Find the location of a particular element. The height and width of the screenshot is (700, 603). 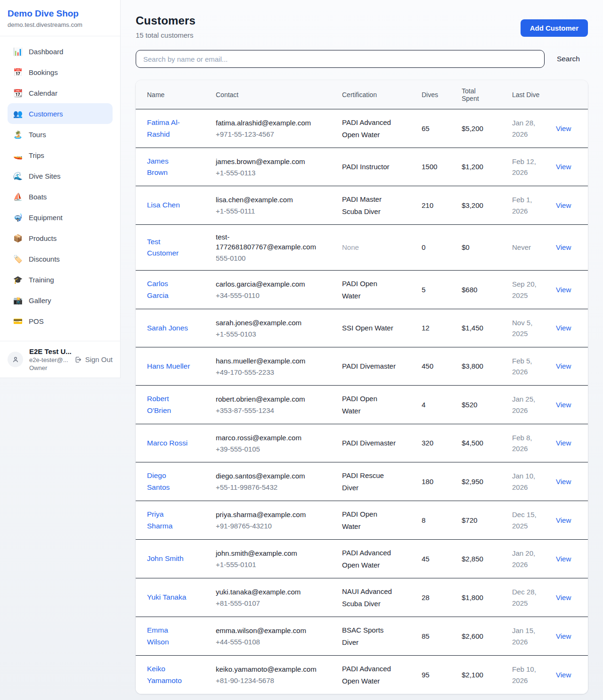

add-customer-button: Add Customer is located at coordinates (554, 28).